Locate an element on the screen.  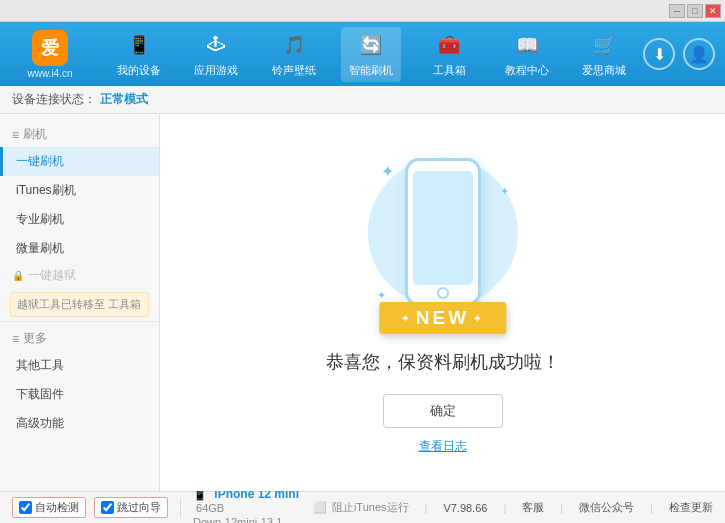
device-version: Down-12mini-13,1 is located at coordinates (238, 520).